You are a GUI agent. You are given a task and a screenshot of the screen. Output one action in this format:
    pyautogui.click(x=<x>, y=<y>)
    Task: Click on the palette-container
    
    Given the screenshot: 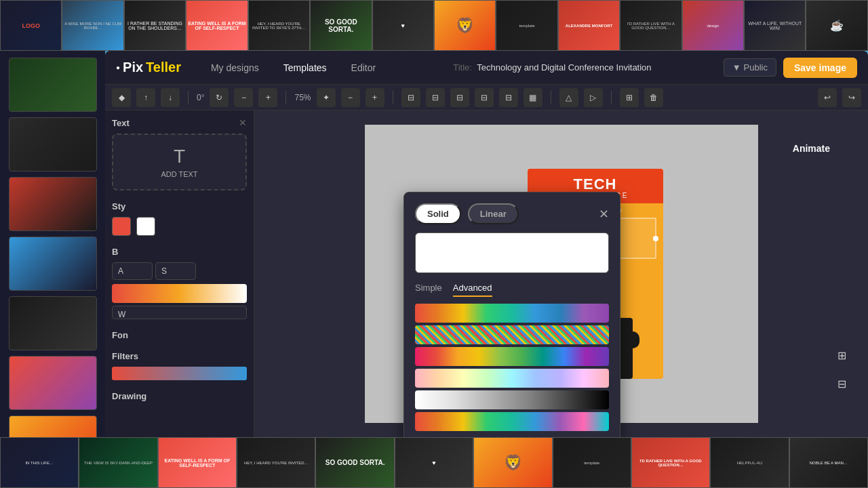 What is the action you would take?
    pyautogui.click(x=512, y=367)
    